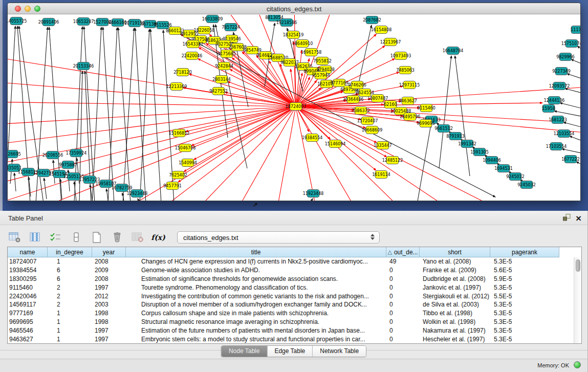 The height and width of the screenshot is (372, 588). Describe the element at coordinates (455, 304) in the screenshot. I see `cell-short: de Silva et al. (2003)` at that location.